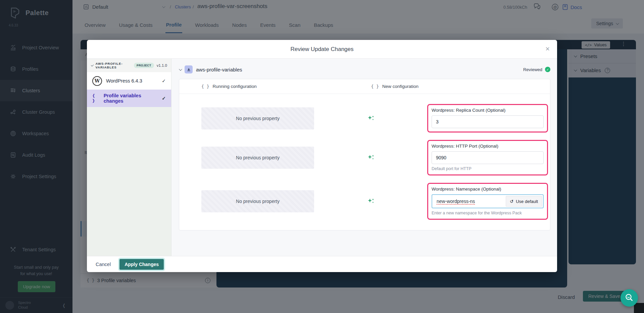 This screenshot has width=644, height=313. I want to click on reviewed-badge: Reviewed ✓, so click(537, 69).